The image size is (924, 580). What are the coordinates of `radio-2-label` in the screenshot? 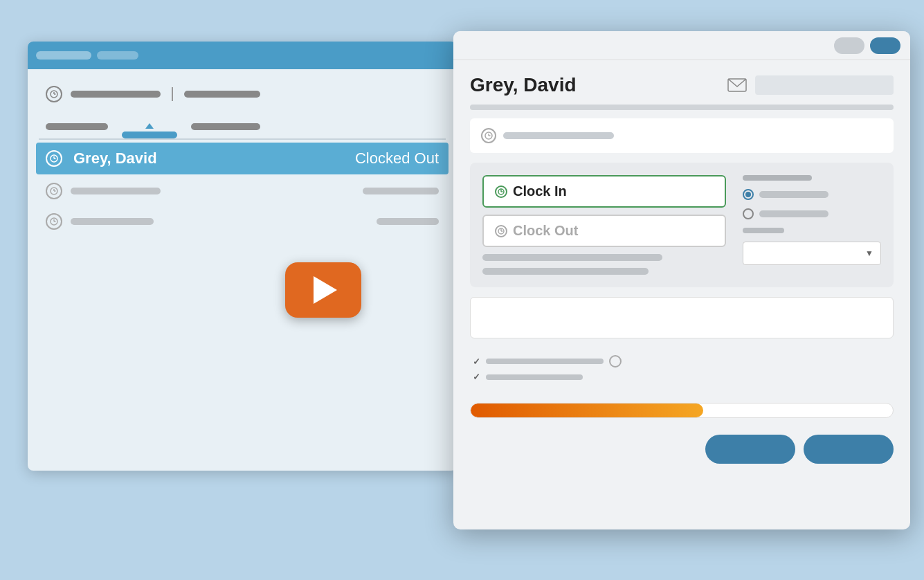 It's located at (794, 214).